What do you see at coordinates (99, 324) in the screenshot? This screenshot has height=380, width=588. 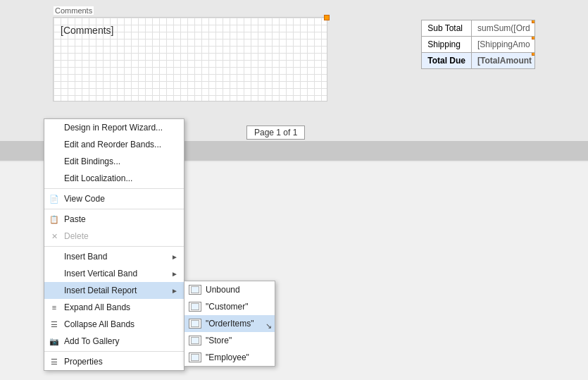 I see `collapse-all-label: Collapse All Bands` at bounding box center [99, 324].